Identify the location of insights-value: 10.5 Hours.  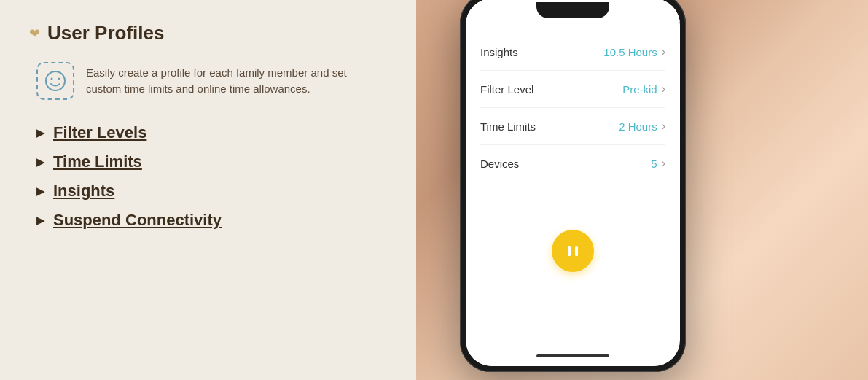
(630, 53).